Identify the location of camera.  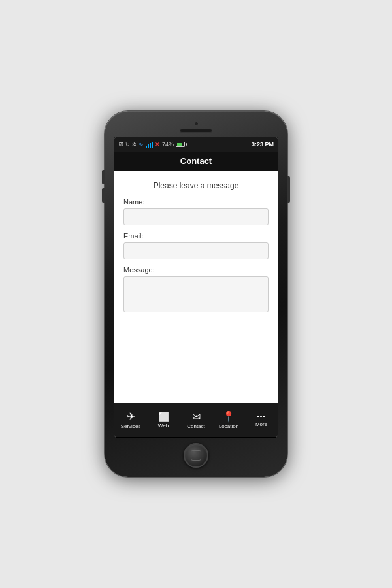
(196, 124).